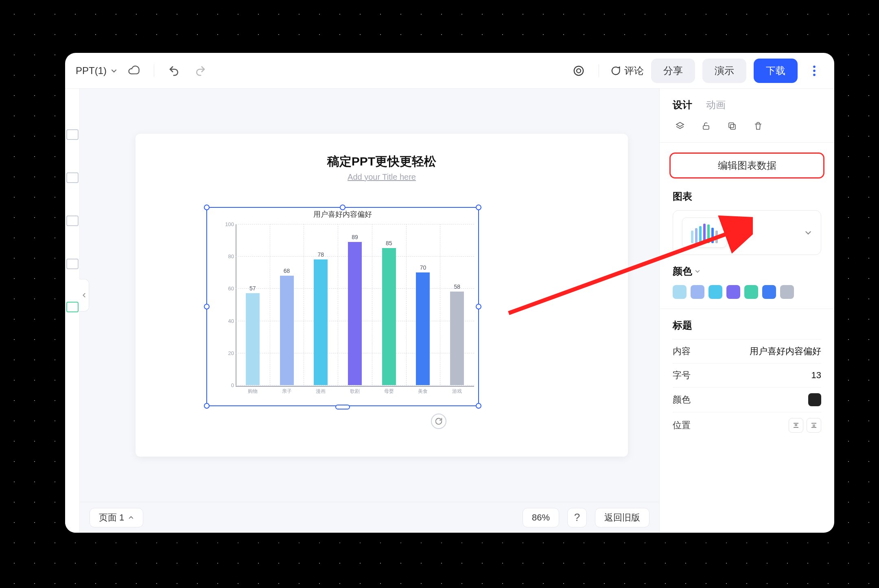 The width and height of the screenshot is (879, 588). I want to click on edit-chart-data-button: 编辑图表数据, so click(747, 166).